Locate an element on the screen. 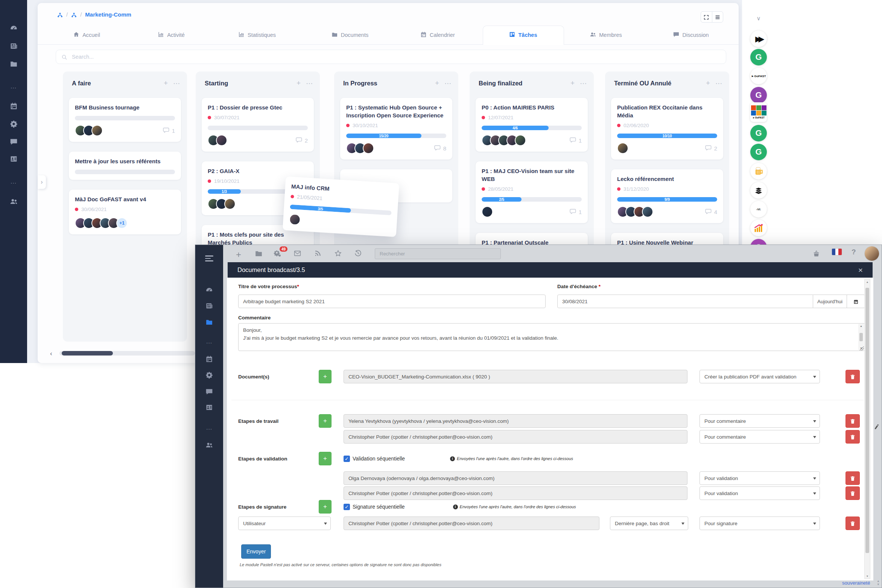  tab-calendrier: Calendrier is located at coordinates (438, 35).